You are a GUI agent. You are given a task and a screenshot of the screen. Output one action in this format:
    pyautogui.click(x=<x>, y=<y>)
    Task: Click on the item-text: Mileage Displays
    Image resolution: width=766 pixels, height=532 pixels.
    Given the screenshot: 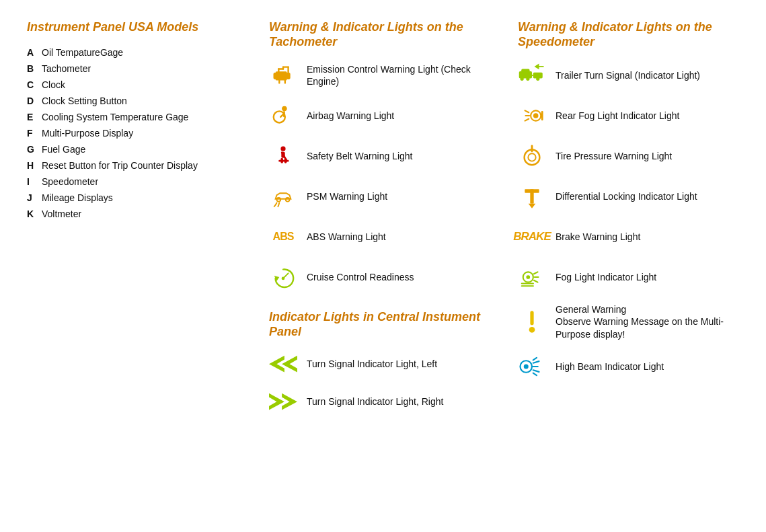 What is the action you would take?
    pyautogui.click(x=77, y=198)
    